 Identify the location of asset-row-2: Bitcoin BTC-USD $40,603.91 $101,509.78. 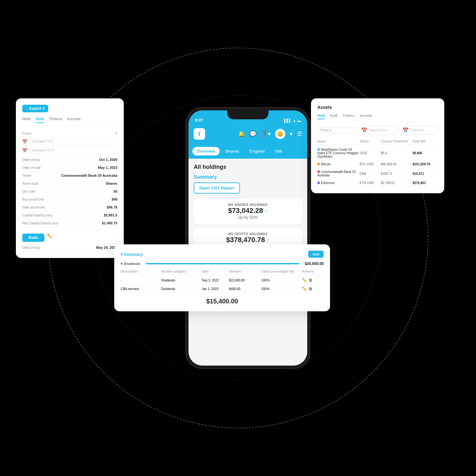
(378, 164).